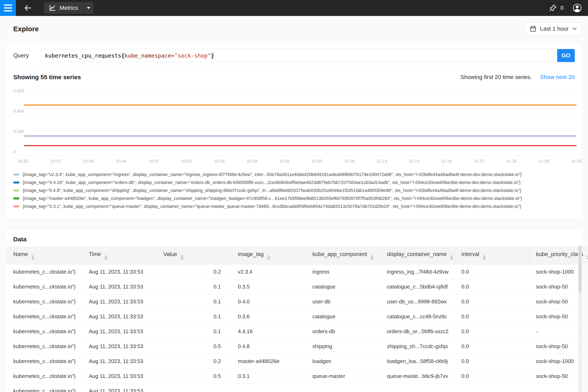 The image size is (588, 392). Describe the element at coordinates (294, 26) in the screenshot. I see `page-header: Explore Last 1 hour` at that location.